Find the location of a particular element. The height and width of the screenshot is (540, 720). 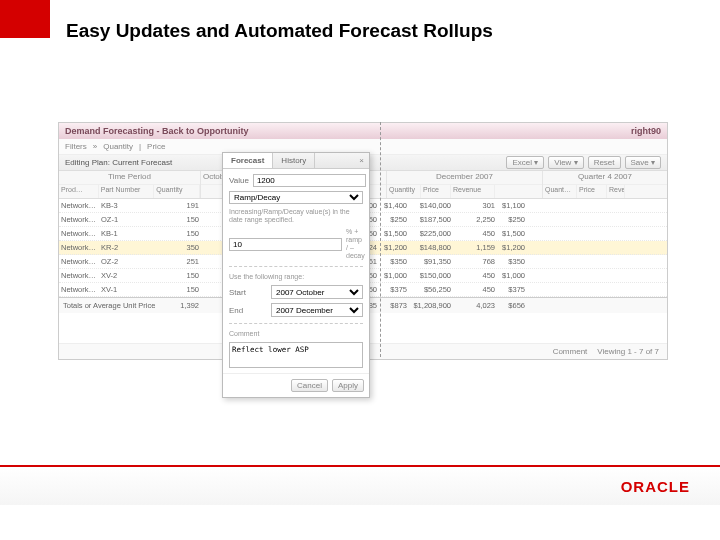

percent-input is located at coordinates (286, 244).